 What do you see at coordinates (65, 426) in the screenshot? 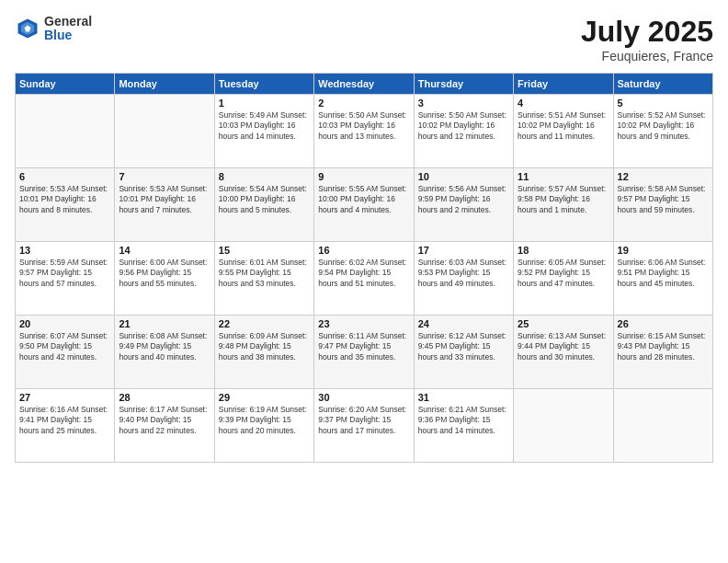
I see `table-row: 27Sunrise: 6:16 AM Sunset: 9:41 PM Dayli…` at bounding box center [65, 426].